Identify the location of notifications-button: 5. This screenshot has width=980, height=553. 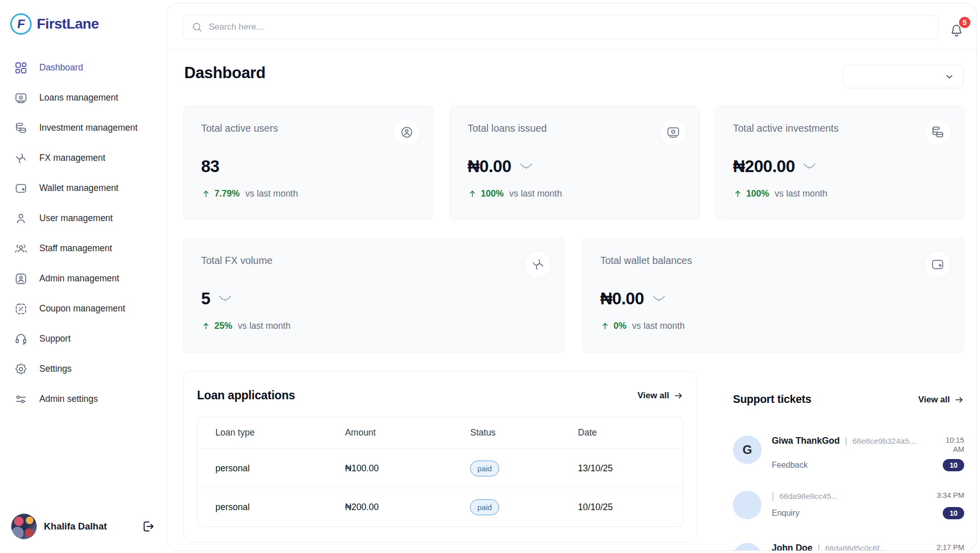
(958, 31).